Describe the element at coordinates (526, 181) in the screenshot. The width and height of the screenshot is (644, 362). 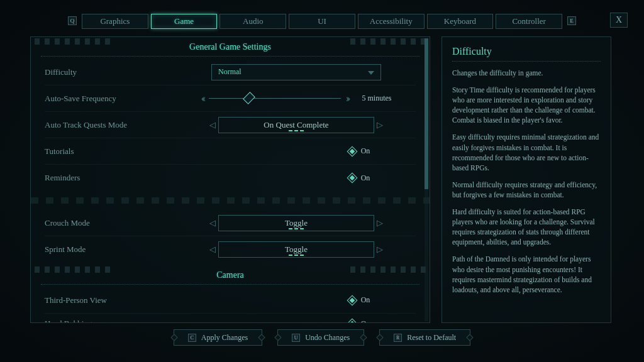
I see `info-text: Changes the difficulty in game. Story Ti…` at that location.